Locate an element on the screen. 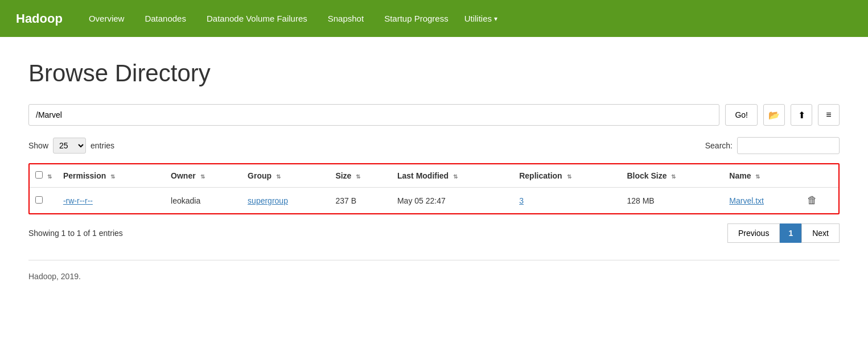 This screenshot has height=352, width=868. footer-divider is located at coordinates (434, 260).